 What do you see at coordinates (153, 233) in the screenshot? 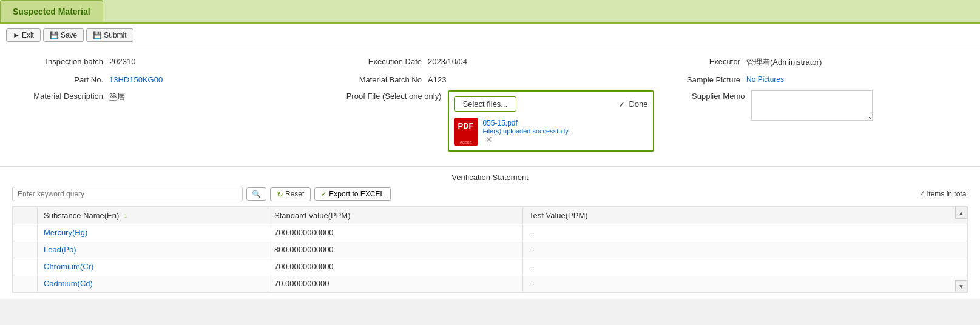
I see `row-substance: Mercury(Hg)` at bounding box center [153, 233].